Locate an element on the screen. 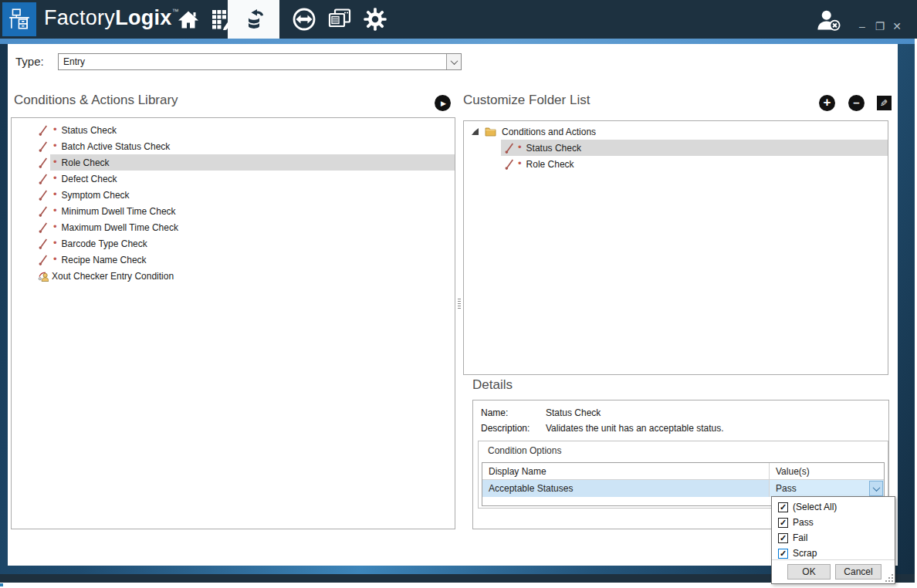  list-item-label: Defect Check is located at coordinates (90, 179).